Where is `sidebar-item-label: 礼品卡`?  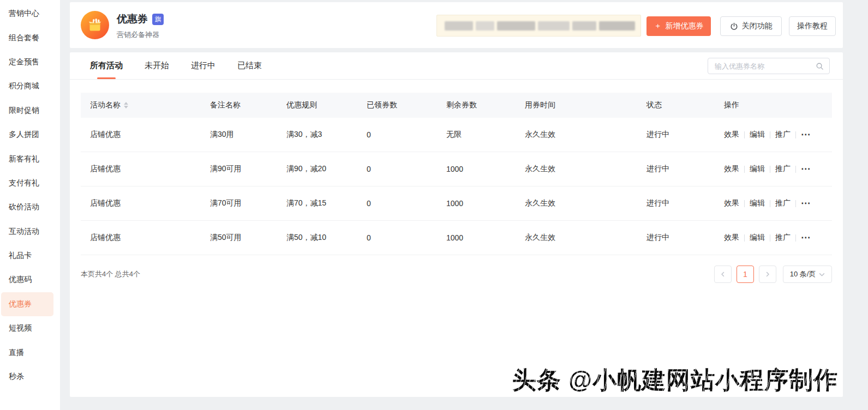
sidebar-item-label: 礼品卡 is located at coordinates (20, 256).